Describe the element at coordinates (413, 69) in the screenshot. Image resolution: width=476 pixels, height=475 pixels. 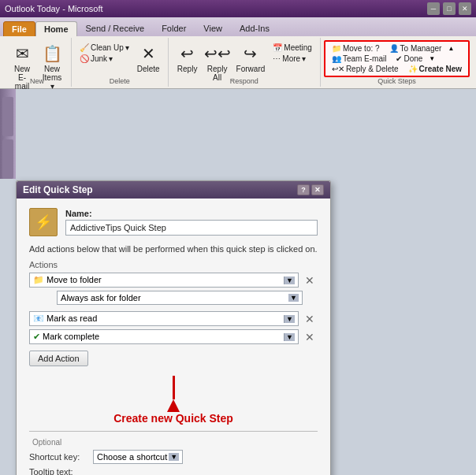
I see `create-new-icon: ✨` at that location.